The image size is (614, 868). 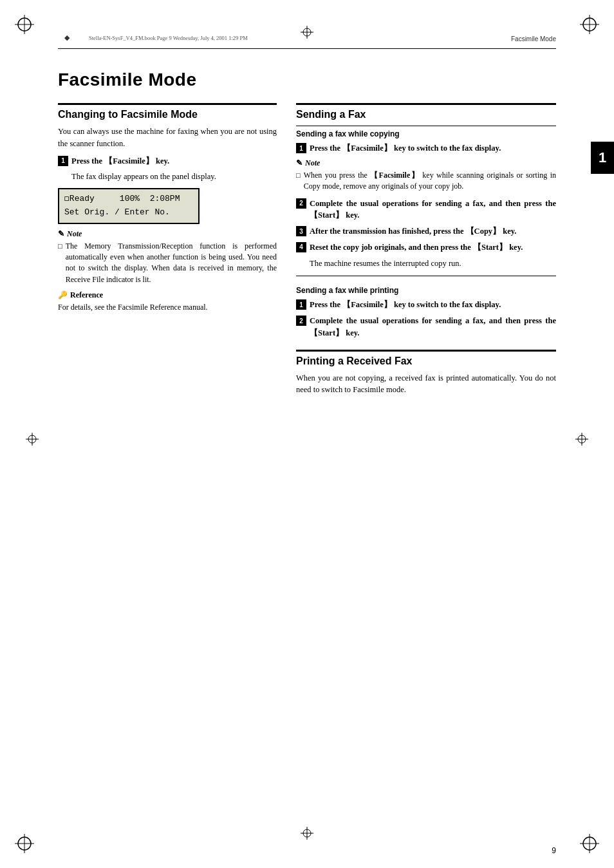 I want to click on right-section-header: Sending a Fax, so click(x=426, y=112).